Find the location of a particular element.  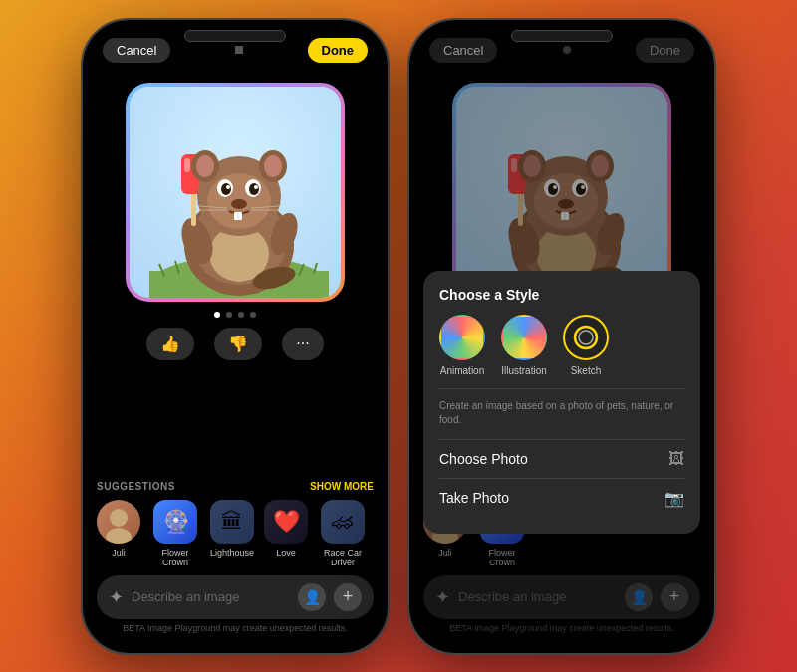

suggestions-row-left: Juli 🎡 Flower Crown 🏛 Lighthouse ❤️ Love… is located at coordinates (235, 534).